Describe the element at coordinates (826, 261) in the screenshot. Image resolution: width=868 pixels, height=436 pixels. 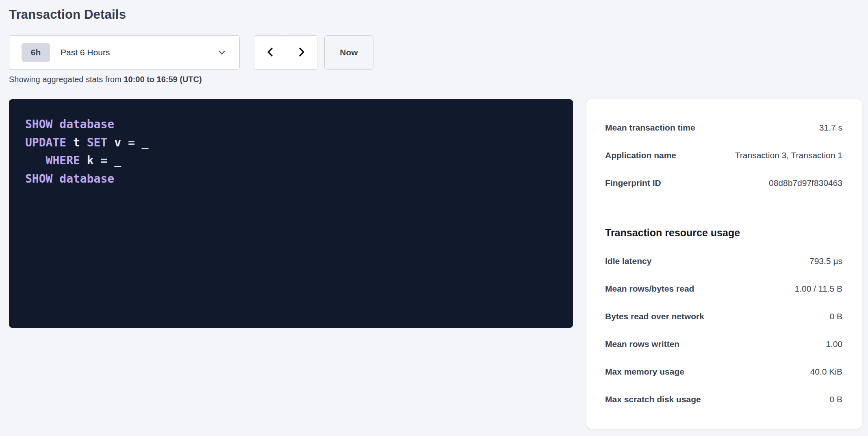
I see `stat-value: 793.5 µs` at that location.